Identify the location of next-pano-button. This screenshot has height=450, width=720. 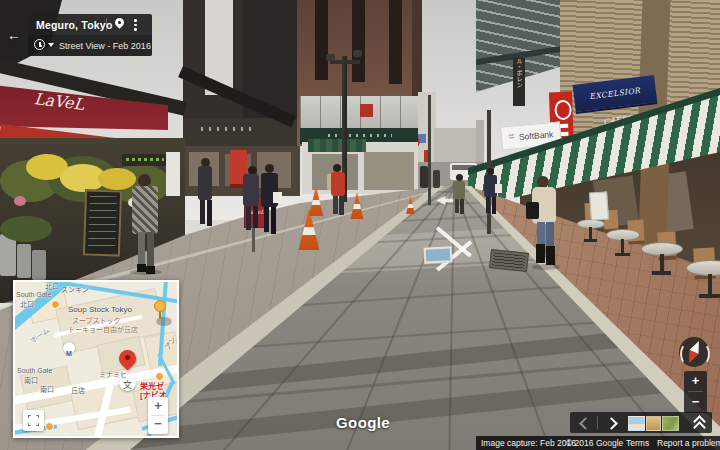
(612, 422).